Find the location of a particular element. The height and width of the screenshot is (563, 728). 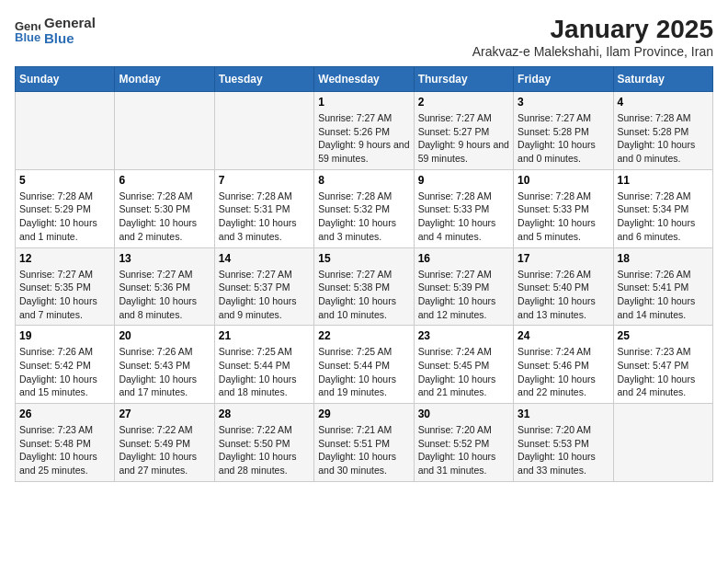

calendar-cell: 5Sunrise: 7:28 AMSunset: 5:29 PMDaylight… is located at coordinates (65, 208).